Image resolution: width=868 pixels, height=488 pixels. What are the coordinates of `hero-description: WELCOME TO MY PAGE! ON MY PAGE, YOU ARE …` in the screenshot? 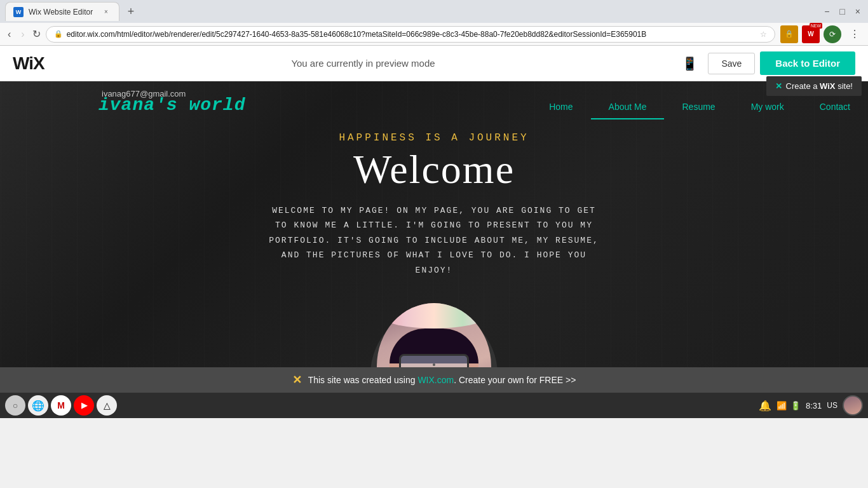 It's located at (434, 240).